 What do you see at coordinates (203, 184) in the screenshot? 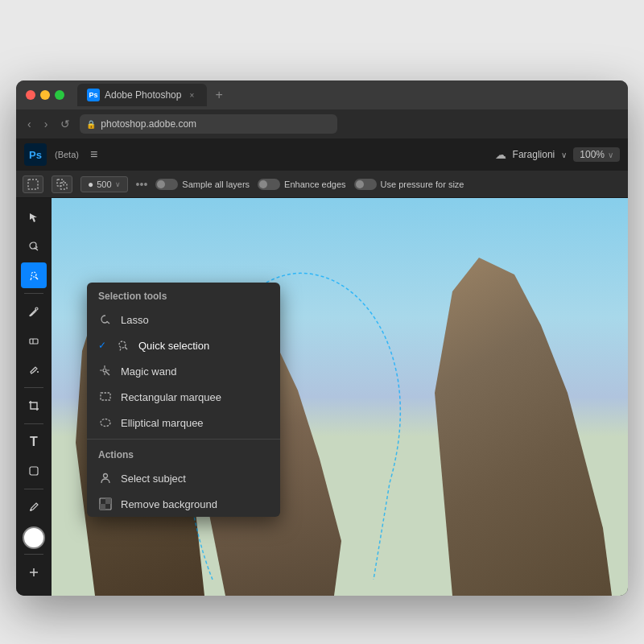
I see `sample-all-layers-toggle: Sample all layers` at bounding box center [203, 184].